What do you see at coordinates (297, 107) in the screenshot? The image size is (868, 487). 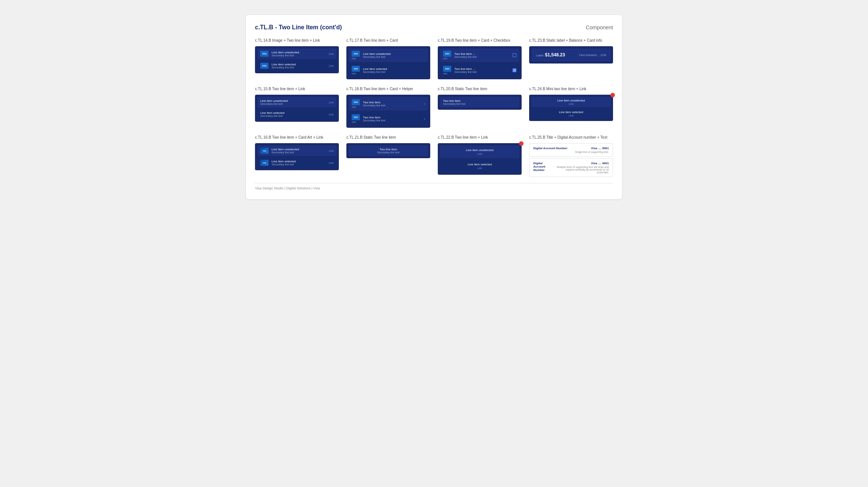 I see `section-c-tl-15: c.TL.15.B Two line item + Link Line item…` at bounding box center [297, 107].